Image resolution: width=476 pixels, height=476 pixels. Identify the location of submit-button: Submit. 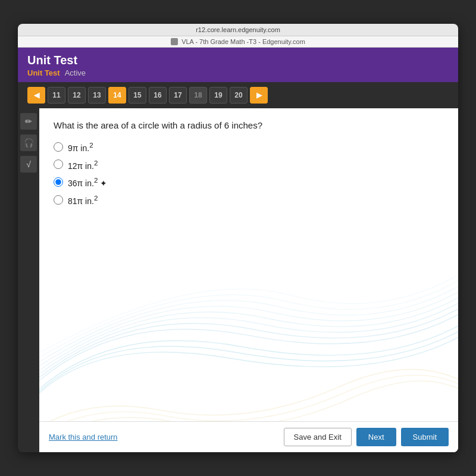
(425, 437).